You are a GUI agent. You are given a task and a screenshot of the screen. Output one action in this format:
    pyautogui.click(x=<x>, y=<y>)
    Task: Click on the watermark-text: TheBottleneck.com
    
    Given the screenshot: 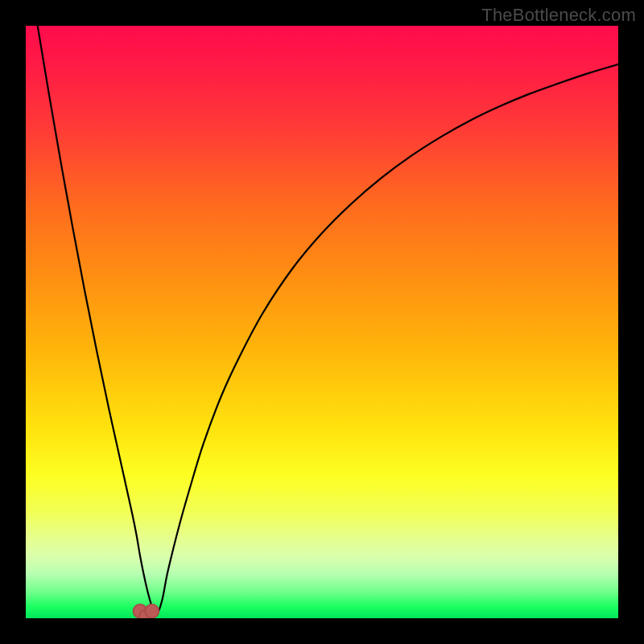 What is the action you would take?
    pyautogui.click(x=559, y=15)
    